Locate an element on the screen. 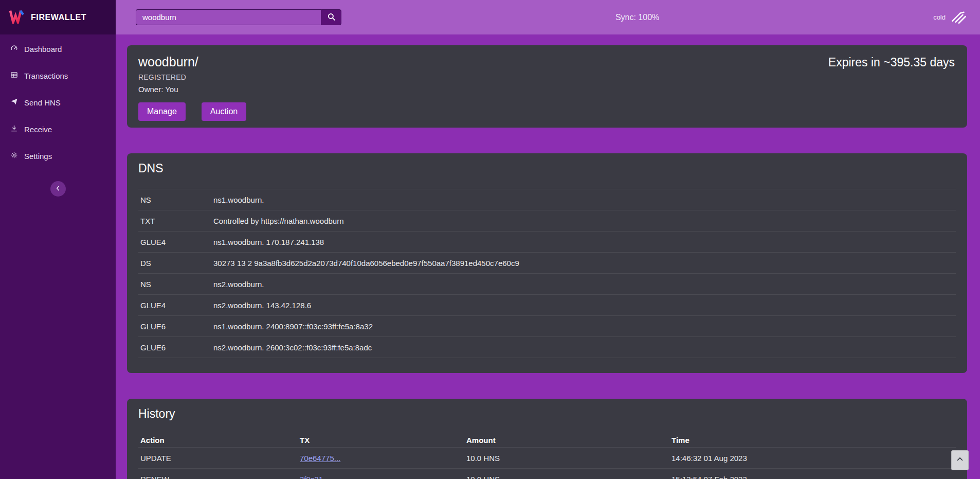  sidebar-collapse-button is located at coordinates (58, 189).